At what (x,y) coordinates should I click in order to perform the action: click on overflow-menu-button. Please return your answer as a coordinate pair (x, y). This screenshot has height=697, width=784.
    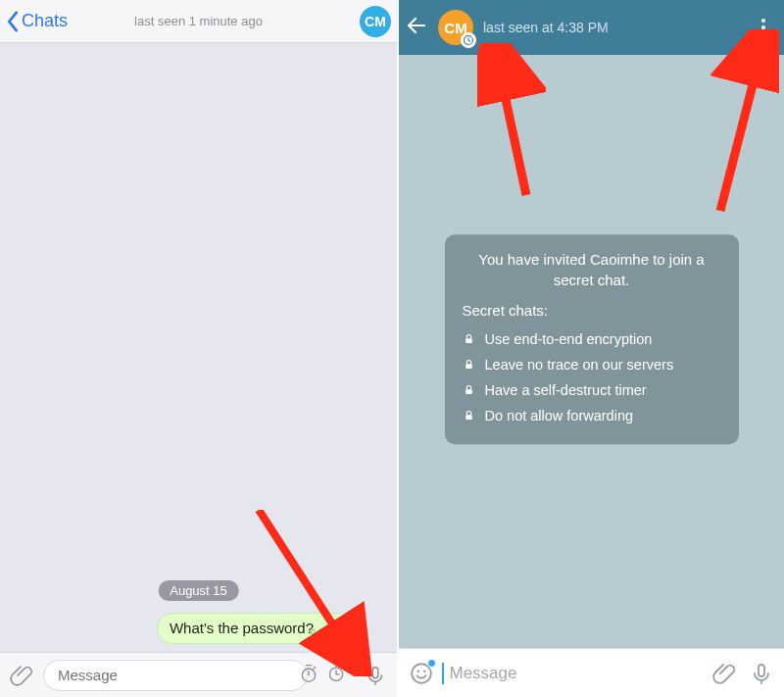
    Looking at the image, I should click on (763, 27).